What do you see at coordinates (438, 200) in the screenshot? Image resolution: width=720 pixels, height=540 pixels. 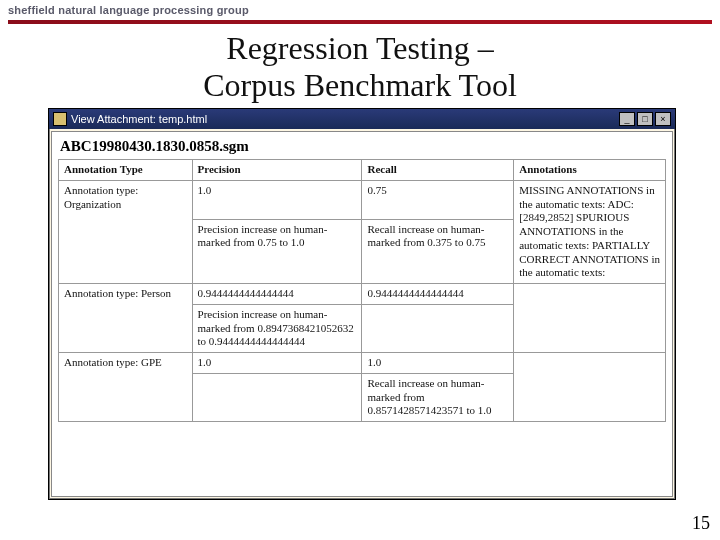 I see `cell-recall-val: 0.75` at bounding box center [438, 200].